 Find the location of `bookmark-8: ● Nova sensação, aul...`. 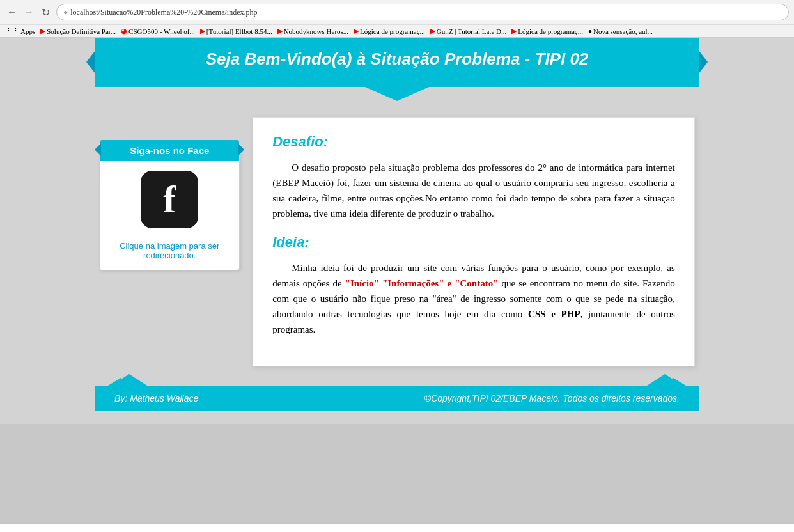

bookmark-8: ● Nova sensação, aul... is located at coordinates (620, 31).